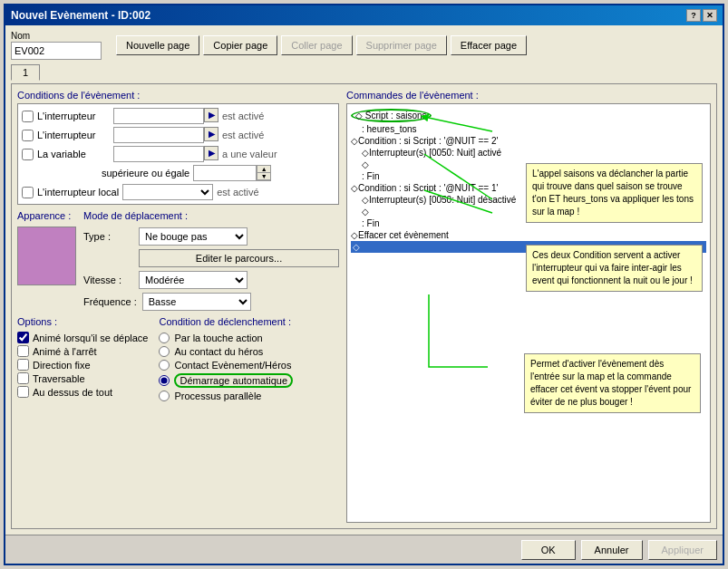  What do you see at coordinates (365, 165) in the screenshot?
I see `tree-item-5-text: ◇` at bounding box center [365, 165].